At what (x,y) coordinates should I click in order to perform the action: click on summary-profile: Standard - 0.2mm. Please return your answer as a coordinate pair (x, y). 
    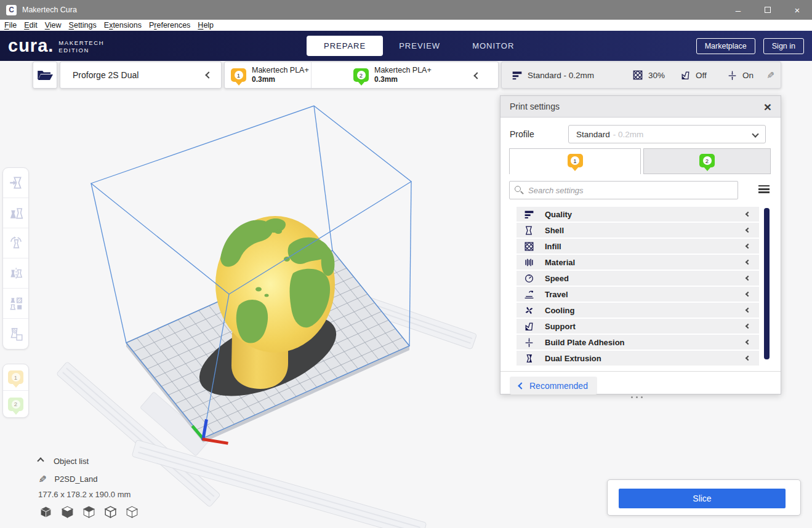
    Looking at the image, I should click on (572, 75).